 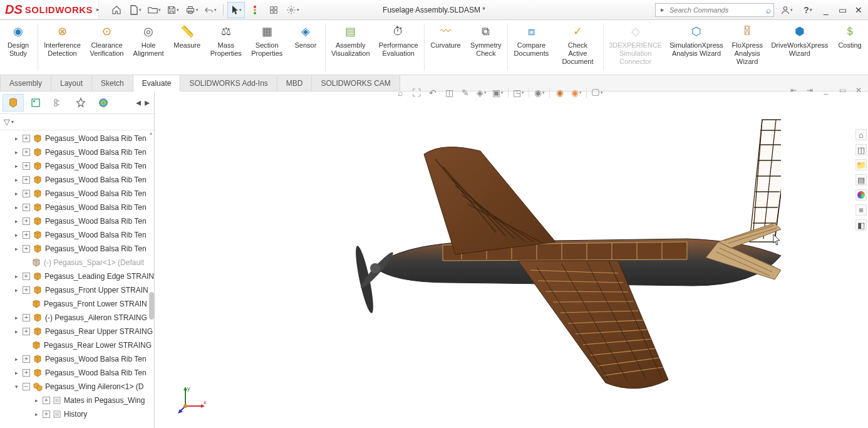 What do you see at coordinates (800, 48) in the screenshot?
I see `ribbon-driveworksxpress: ⬢DriveWorksXpressWizard` at bounding box center [800, 48].